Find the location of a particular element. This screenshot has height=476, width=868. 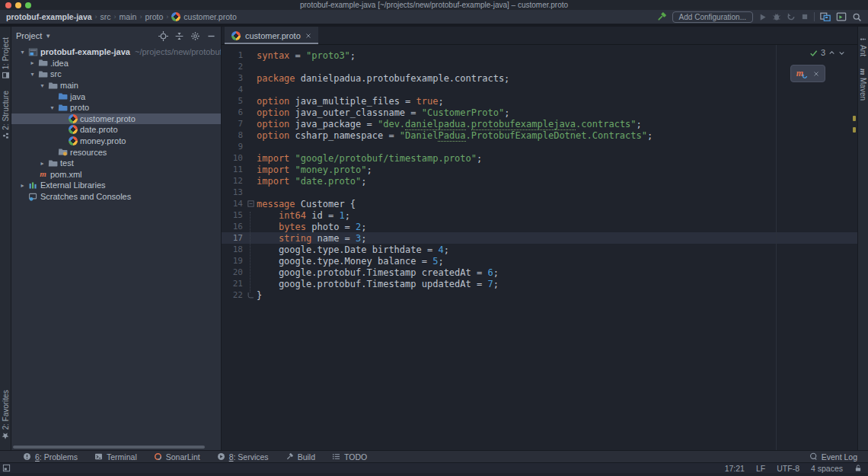

toolwindow-bar-item-build: Build is located at coordinates (300, 457).